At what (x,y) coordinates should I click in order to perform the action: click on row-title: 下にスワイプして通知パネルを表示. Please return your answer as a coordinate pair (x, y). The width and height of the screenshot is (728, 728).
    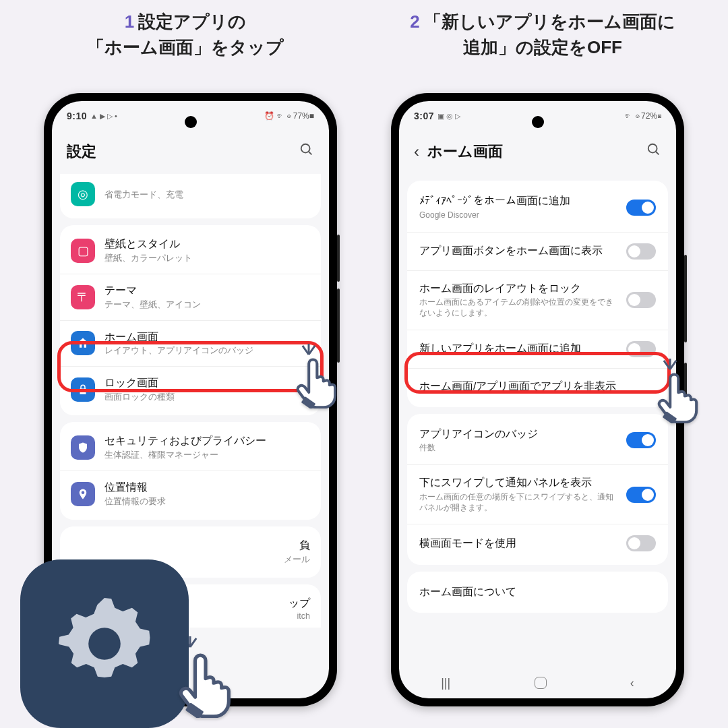
    Looking at the image, I should click on (519, 483).